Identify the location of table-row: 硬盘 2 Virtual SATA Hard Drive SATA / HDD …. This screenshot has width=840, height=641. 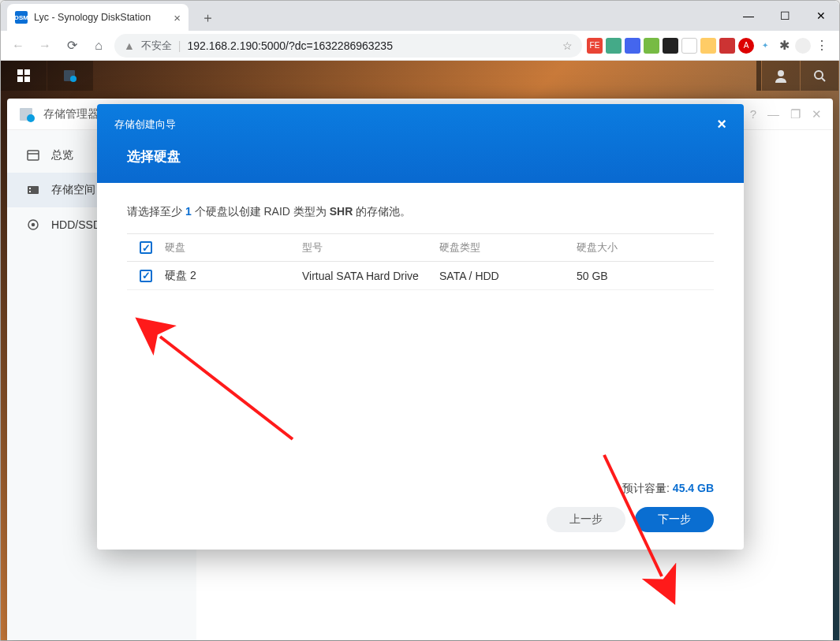
(420, 276).